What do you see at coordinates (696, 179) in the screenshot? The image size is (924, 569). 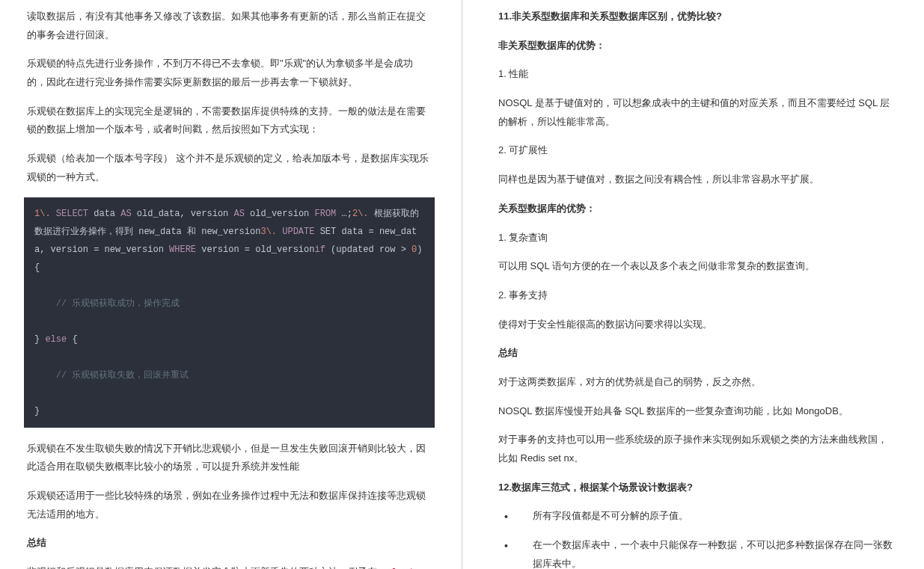 I see `para: 同样也是因为基于键值对，数据之间没有耦合性，所以非常容易水平扩展。` at bounding box center [696, 179].